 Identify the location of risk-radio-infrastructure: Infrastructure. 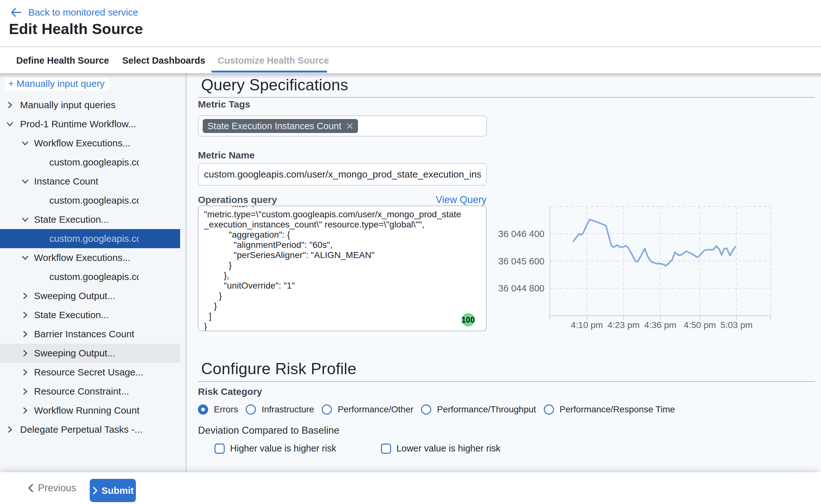
(280, 409).